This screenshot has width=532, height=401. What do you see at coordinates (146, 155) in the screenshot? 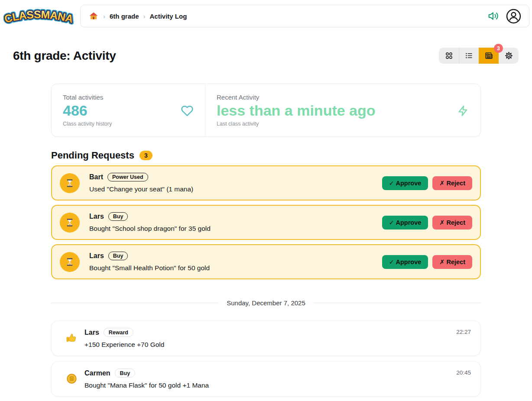
I see `pending-count-badge: 3` at bounding box center [146, 155].